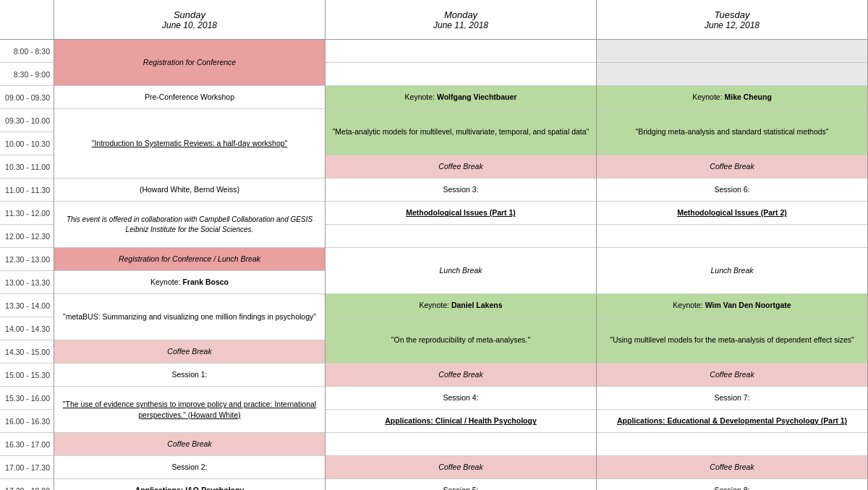 The width and height of the screenshot is (868, 490). I want to click on event-text: Session 2:, so click(190, 467).